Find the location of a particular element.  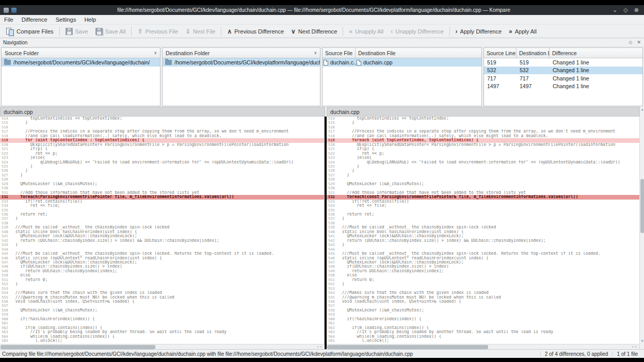

minimize-icon: ⌄ is located at coordinates (615, 10).